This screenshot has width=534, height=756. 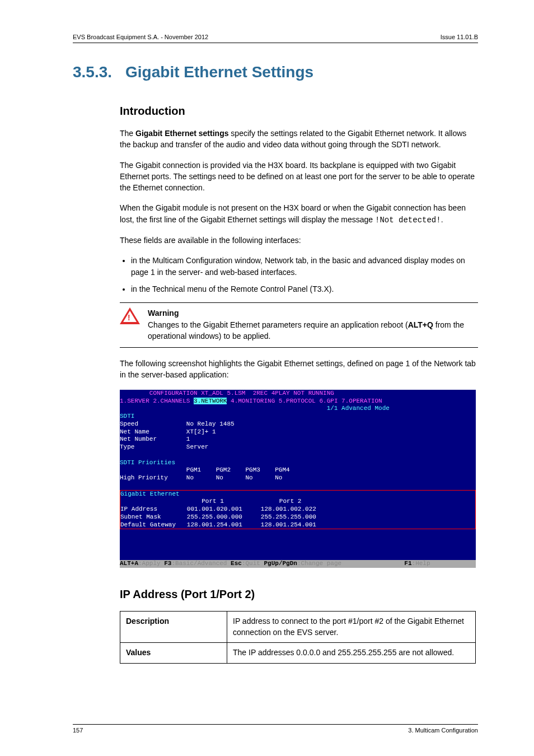 I want to click on ip-table: Description IP address to connect to the…, so click(x=298, y=637).